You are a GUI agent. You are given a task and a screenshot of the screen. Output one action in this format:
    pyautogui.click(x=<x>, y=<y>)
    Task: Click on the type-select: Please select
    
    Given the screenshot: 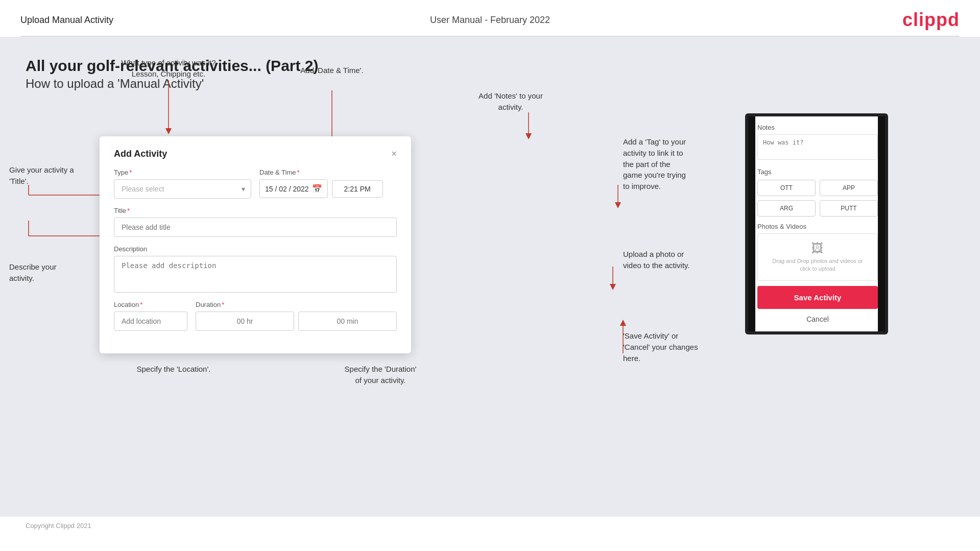 What is the action you would take?
    pyautogui.click(x=183, y=189)
    